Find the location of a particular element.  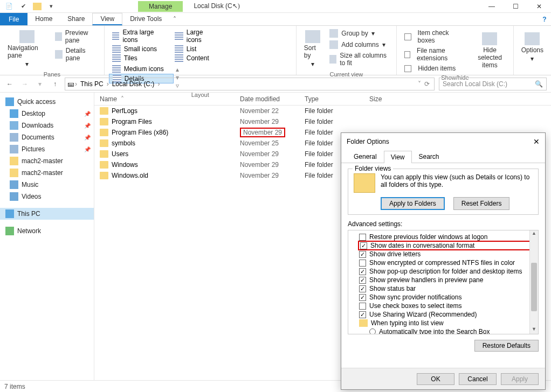

address-dropdown-icon: ˅ is located at coordinates (419, 84).